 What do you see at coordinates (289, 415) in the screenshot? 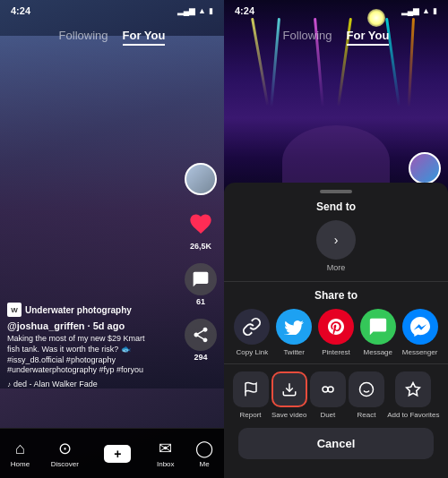
I see `save-video-label: Save video` at bounding box center [289, 415].